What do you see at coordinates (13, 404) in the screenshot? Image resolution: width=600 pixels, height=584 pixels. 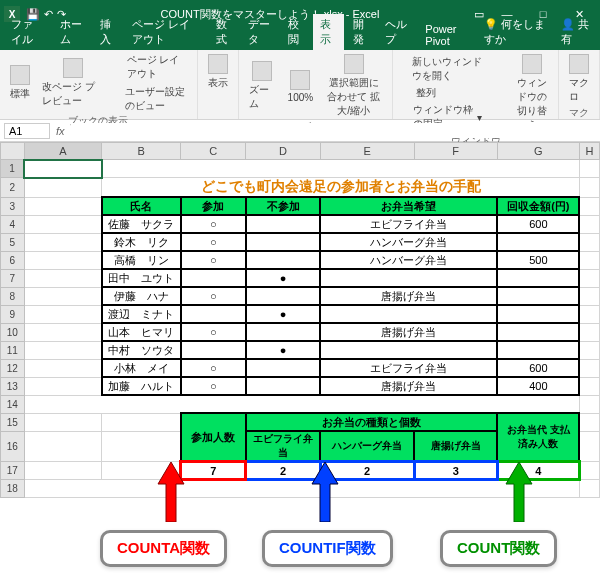 I see `row-header: 14` at bounding box center [13, 404].